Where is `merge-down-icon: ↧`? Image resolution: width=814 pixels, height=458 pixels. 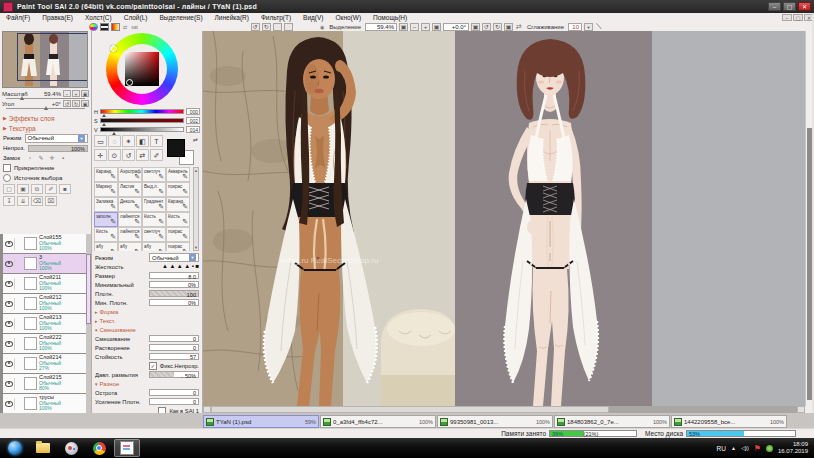 merge-down-icon: ↧ is located at coordinates (9, 201).